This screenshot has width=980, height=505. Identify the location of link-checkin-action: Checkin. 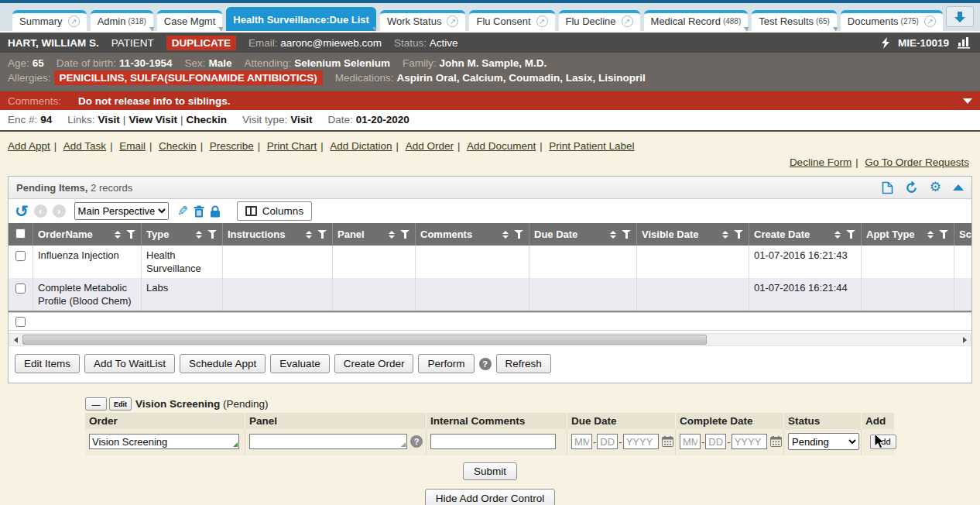
(178, 146).